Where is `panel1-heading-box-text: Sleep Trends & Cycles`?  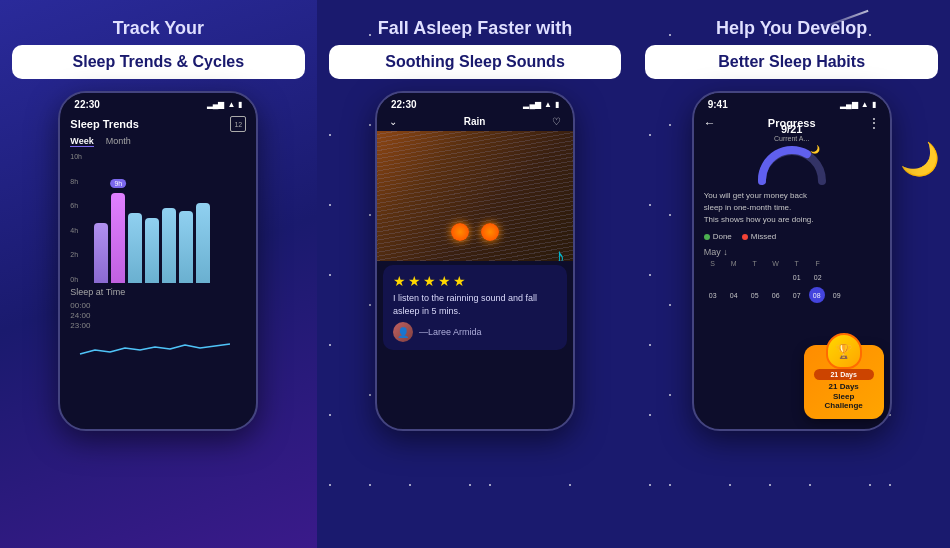 panel1-heading-box-text: Sleep Trends & Cycles is located at coordinates (159, 62).